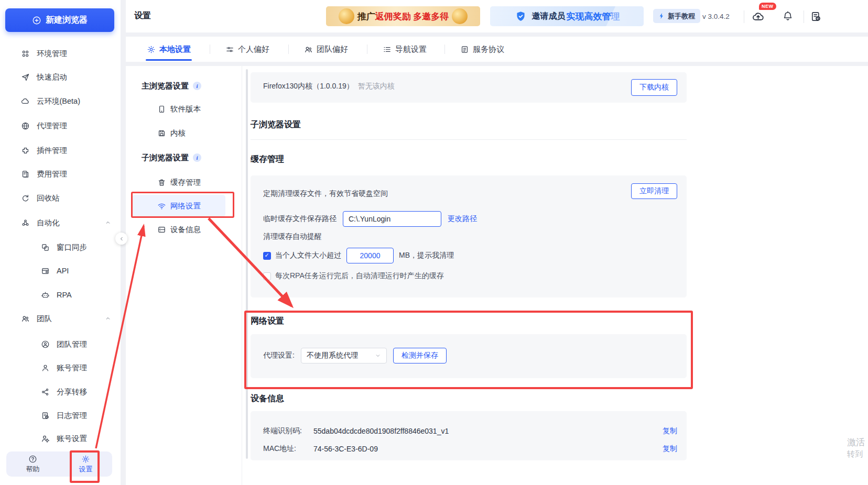  What do you see at coordinates (300, 219) in the screenshot?
I see `cache-path-label: 临时缓存文件保存路径` at bounding box center [300, 219].